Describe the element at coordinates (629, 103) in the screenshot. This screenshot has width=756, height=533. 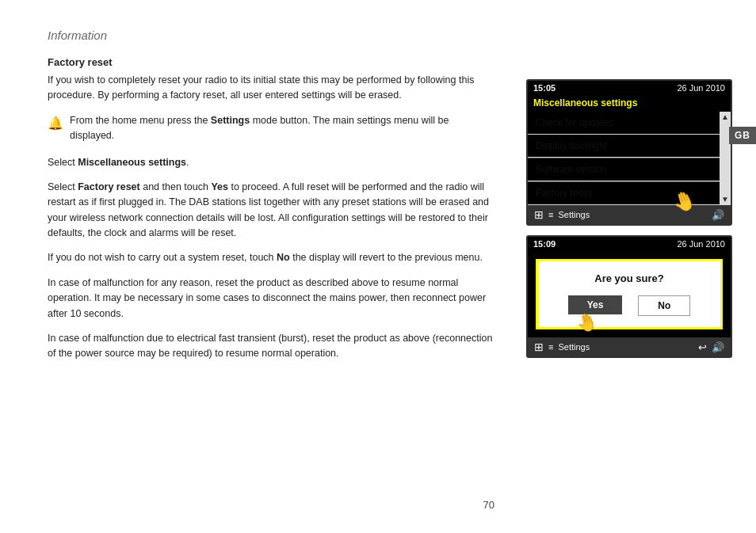
I see `screen1-title-bar: Miscellaneous settings` at that location.